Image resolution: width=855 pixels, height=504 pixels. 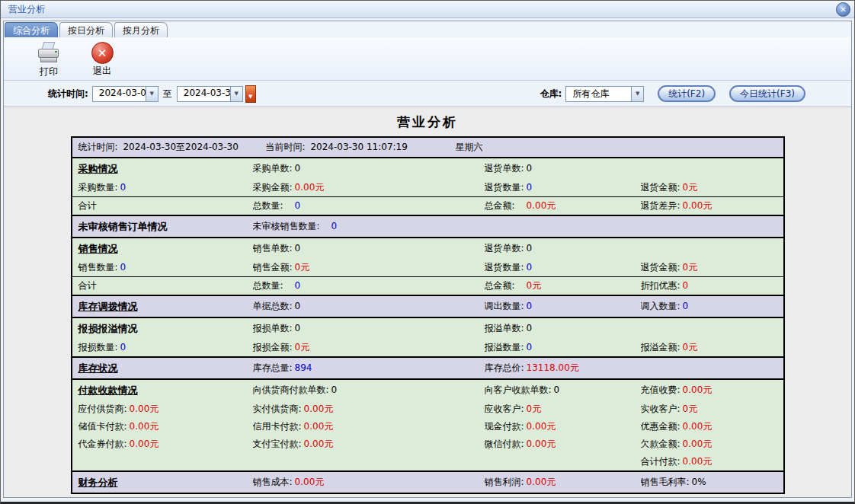 I want to click on cell-label: 调出数量:, so click(x=504, y=306).